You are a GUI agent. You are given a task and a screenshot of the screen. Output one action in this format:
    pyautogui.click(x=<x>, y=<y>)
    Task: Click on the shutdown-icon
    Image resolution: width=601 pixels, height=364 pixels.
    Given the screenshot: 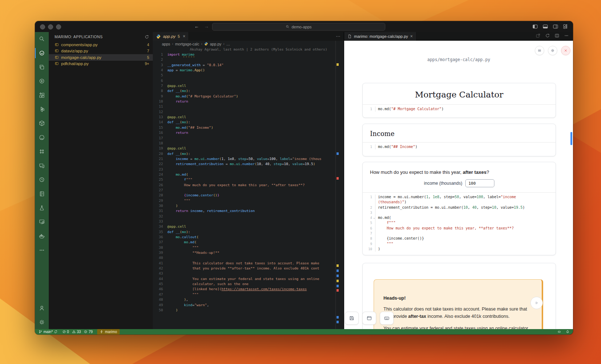 What is the action you would take?
    pyautogui.click(x=566, y=51)
    